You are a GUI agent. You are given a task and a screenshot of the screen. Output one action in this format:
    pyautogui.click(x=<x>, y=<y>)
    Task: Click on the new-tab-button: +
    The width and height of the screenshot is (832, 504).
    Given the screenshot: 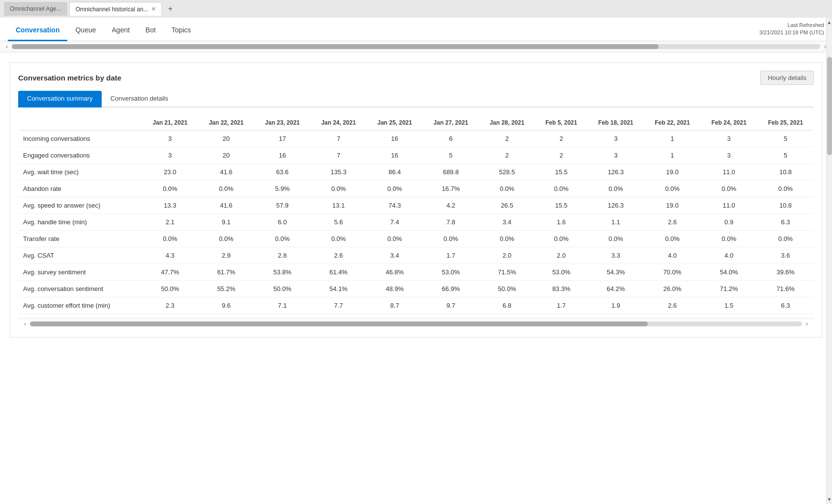 What is the action you would take?
    pyautogui.click(x=170, y=9)
    